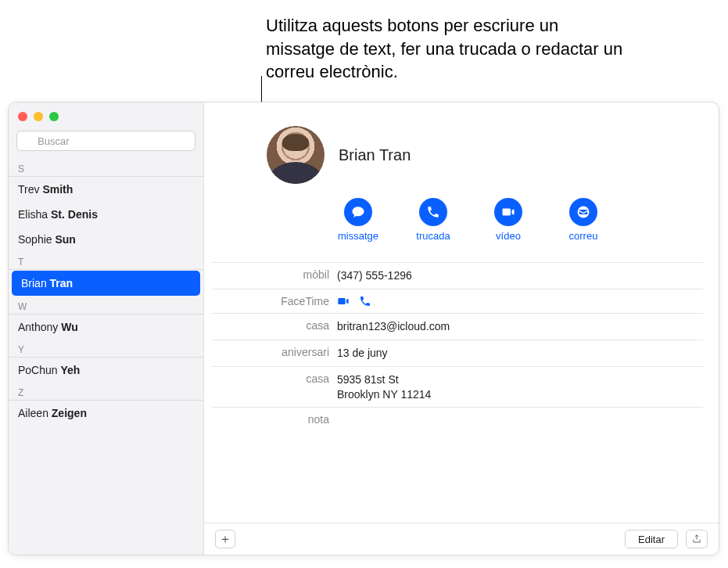 This screenshot has height=568, width=728. Describe the element at coordinates (358, 212) in the screenshot. I see `message-icon` at that location.